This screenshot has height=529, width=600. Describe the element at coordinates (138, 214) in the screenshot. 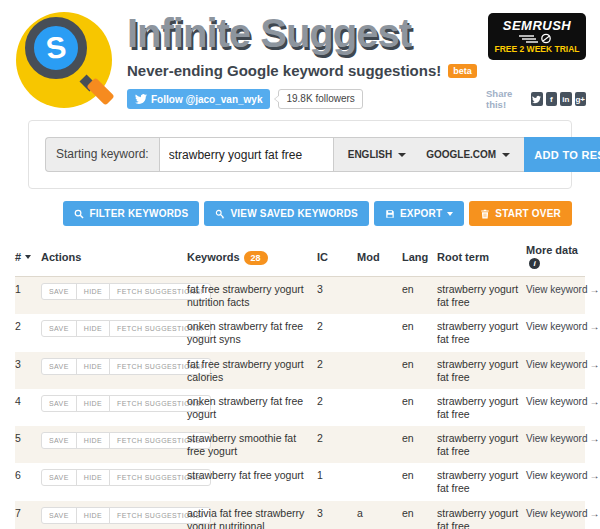

I see `filter-keywords-label: FILTER KEYWORDS` at that location.